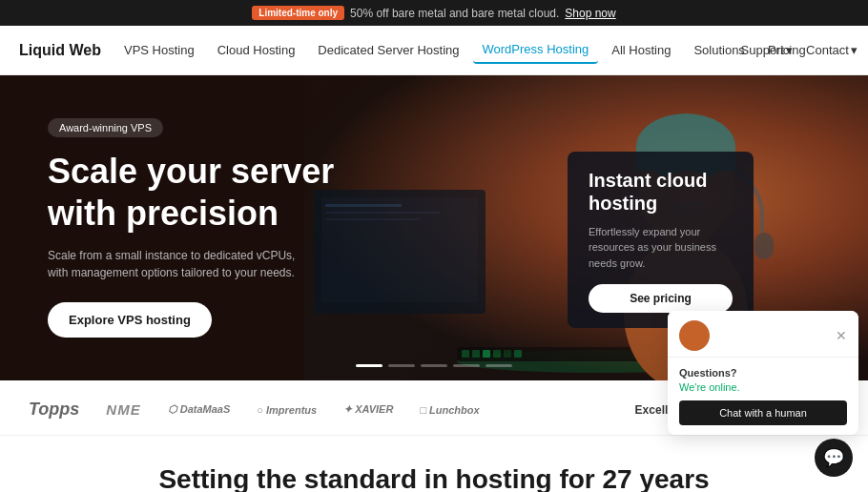  What do you see at coordinates (589, 13) in the screenshot?
I see `shop-link: Shop now` at bounding box center [589, 13].